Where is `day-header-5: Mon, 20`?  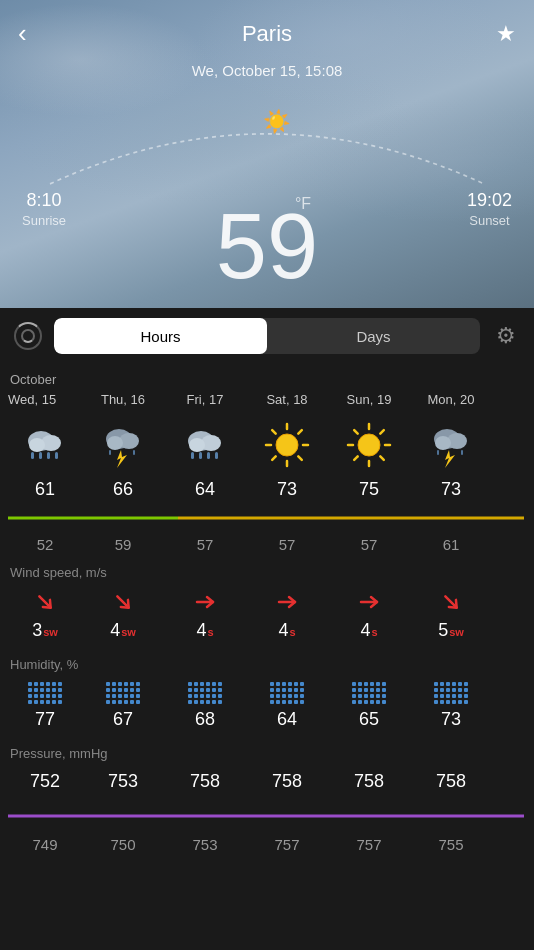
day-header-5: Mon, 20 is located at coordinates (451, 400).